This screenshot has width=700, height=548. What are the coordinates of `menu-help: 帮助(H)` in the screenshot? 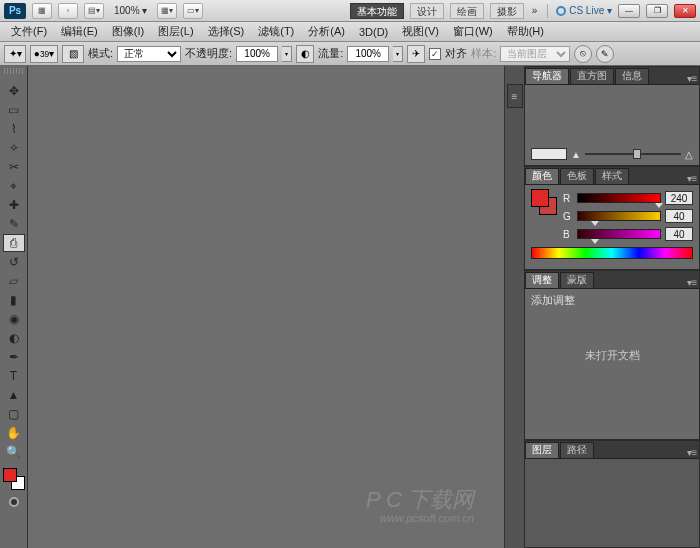 It's located at (526, 32).